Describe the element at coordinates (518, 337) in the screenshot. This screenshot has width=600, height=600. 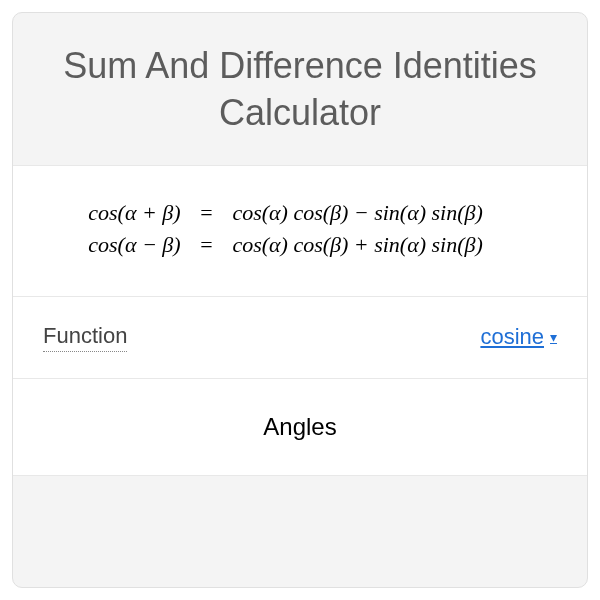
I see `function-select: cosine ▾` at that location.